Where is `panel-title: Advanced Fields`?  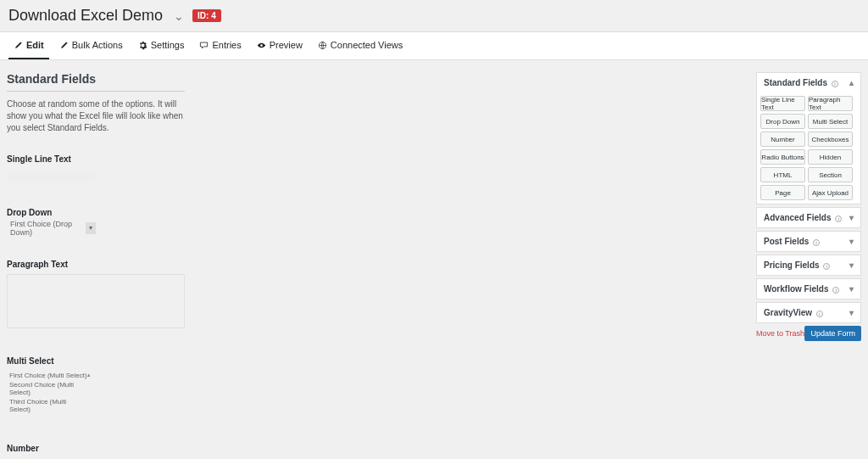 panel-title: Advanced Fields is located at coordinates (797, 217).